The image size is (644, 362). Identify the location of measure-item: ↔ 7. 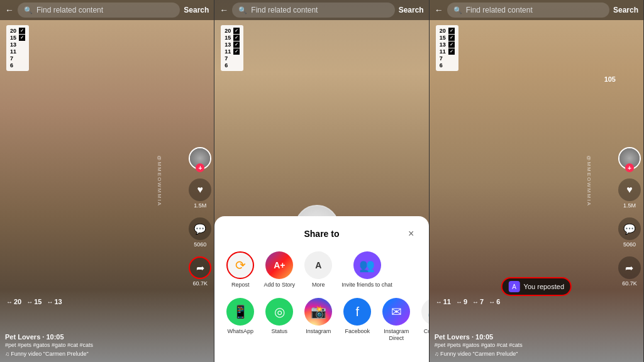
(478, 302).